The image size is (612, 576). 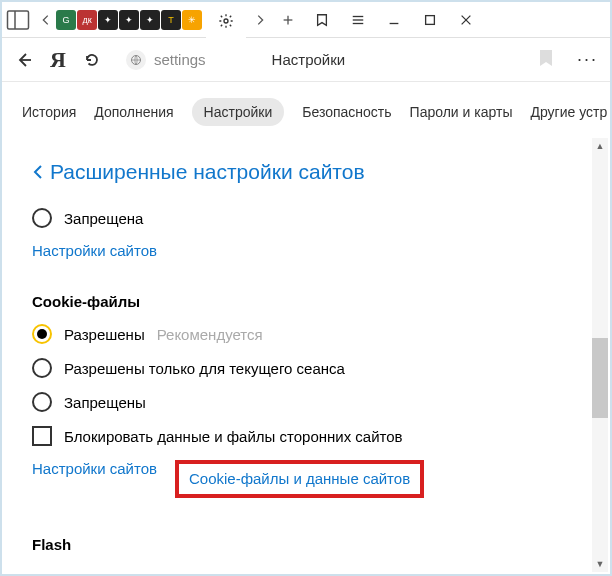 What do you see at coordinates (546, 60) in the screenshot?
I see `bookmark-icon` at bounding box center [546, 60].